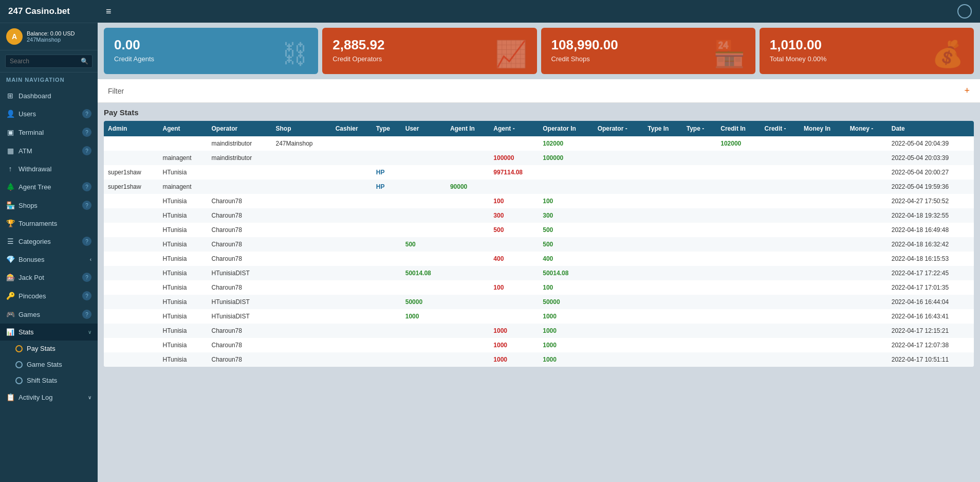  Describe the element at coordinates (49, 277) in the screenshot. I see `sidebar-item-jackpot: 🎰 Jack Pot ?` at that location.